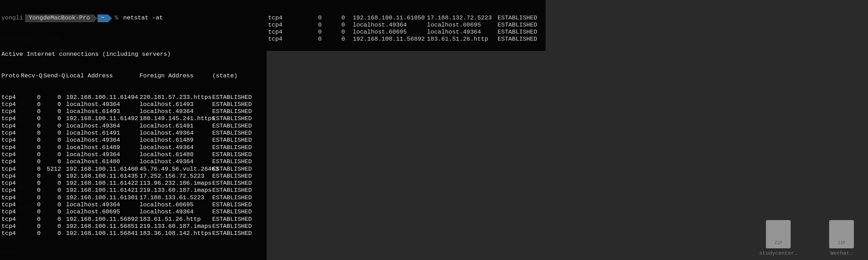 The width and height of the screenshot is (868, 260). I want to click on prompt-user: yongli, so click(13, 18).